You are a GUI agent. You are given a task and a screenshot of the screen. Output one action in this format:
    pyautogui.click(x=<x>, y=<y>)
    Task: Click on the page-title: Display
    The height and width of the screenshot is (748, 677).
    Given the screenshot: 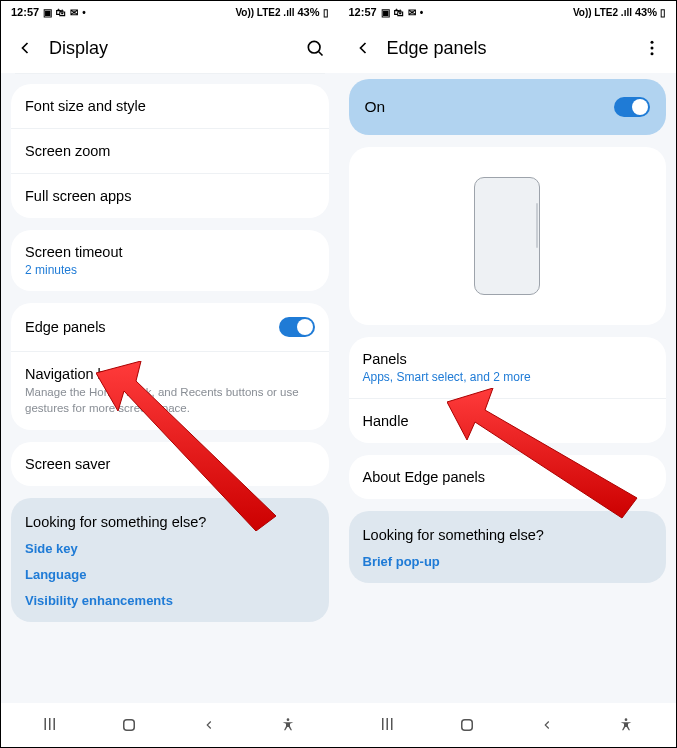 What is the action you would take?
    pyautogui.click(x=170, y=48)
    